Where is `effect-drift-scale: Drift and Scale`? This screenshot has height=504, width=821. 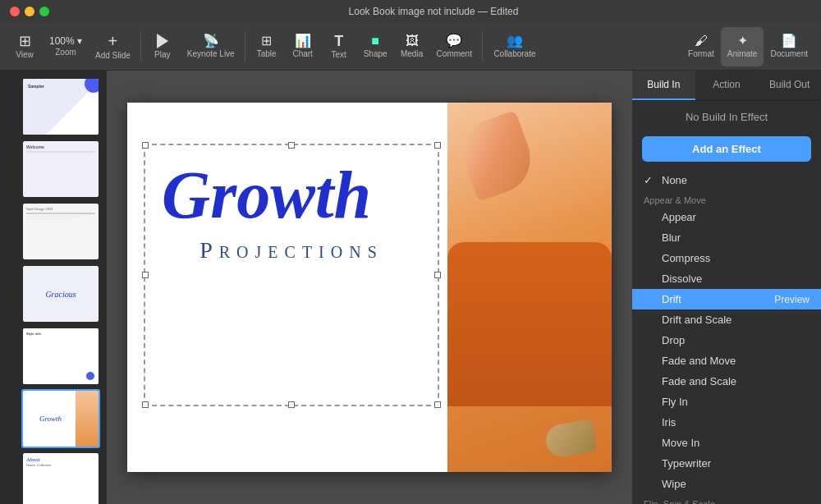
effect-drift-scale: Drift and Scale is located at coordinates (727, 320).